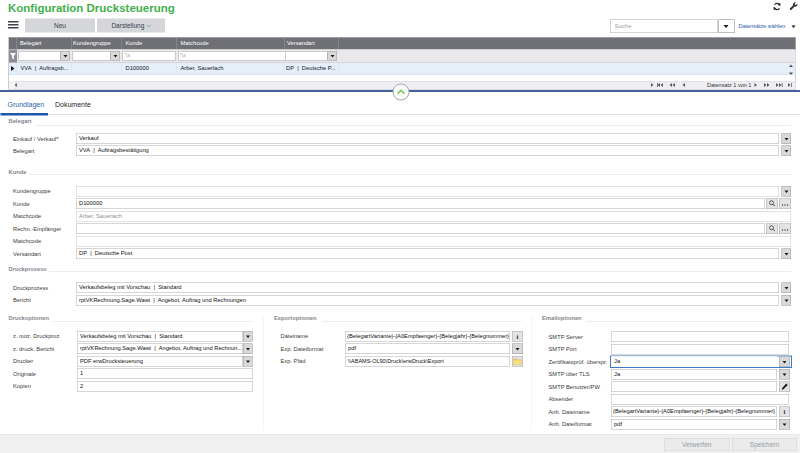 The height and width of the screenshot is (453, 800). I want to click on svg-text: Datensatz 1 von 1, so click(729, 85).